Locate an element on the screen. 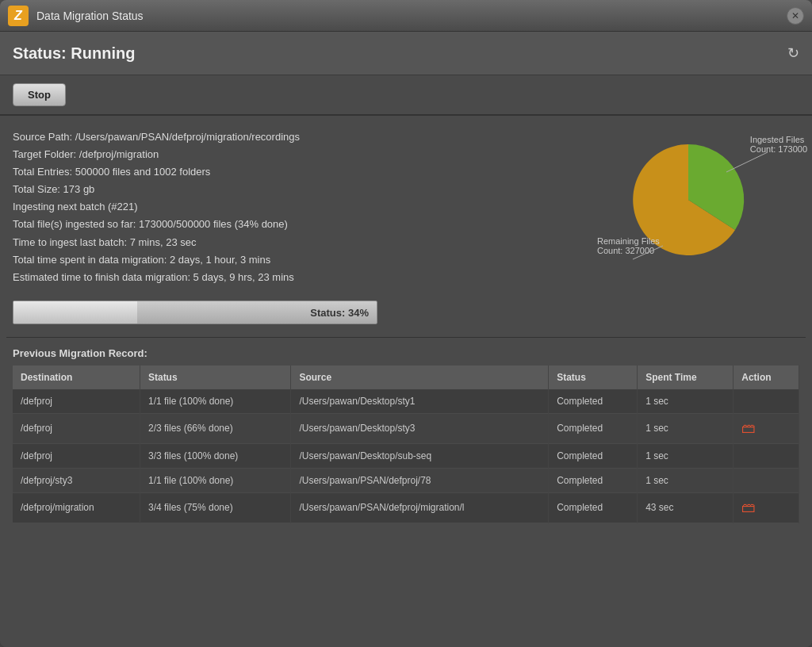 The width and height of the screenshot is (812, 647). table-row: /defproj/sty31/1 file (100% done)/Users/… is located at coordinates (406, 480).